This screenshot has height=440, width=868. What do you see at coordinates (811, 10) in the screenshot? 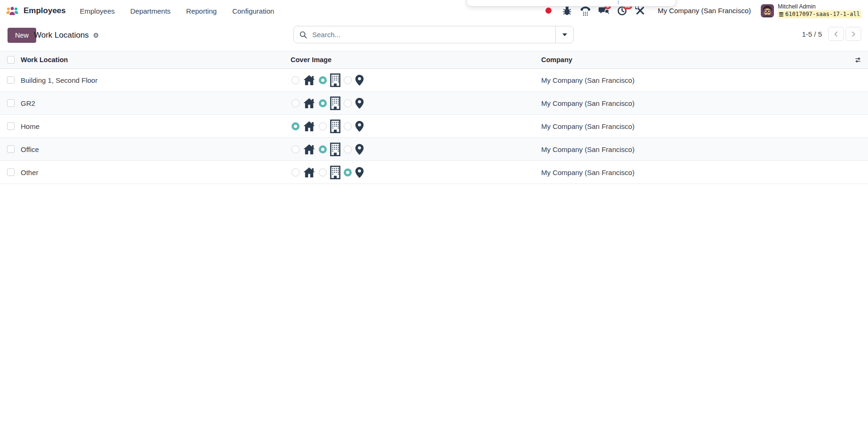
I see `user-menu: Mitchell Admin 61017097-saas-17-1-all` at bounding box center [811, 10].